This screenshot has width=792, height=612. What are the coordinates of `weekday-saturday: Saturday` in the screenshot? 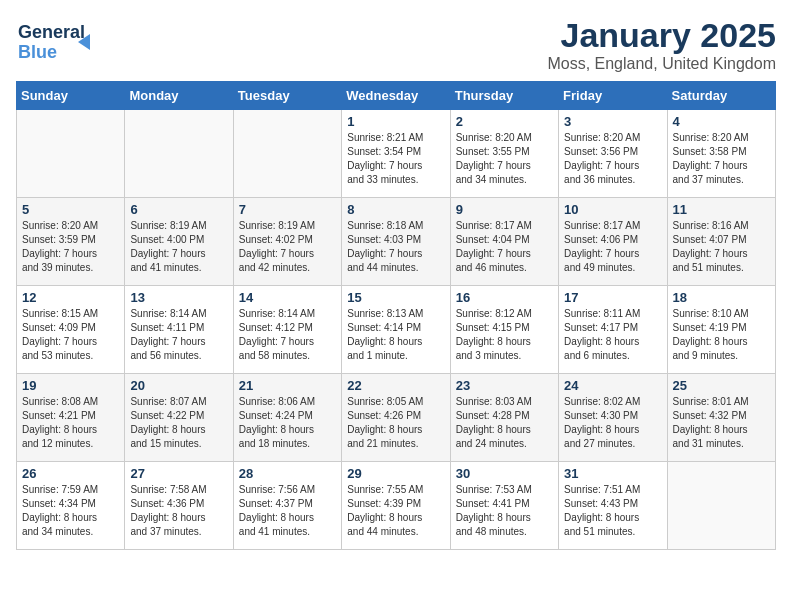 It's located at (721, 96).